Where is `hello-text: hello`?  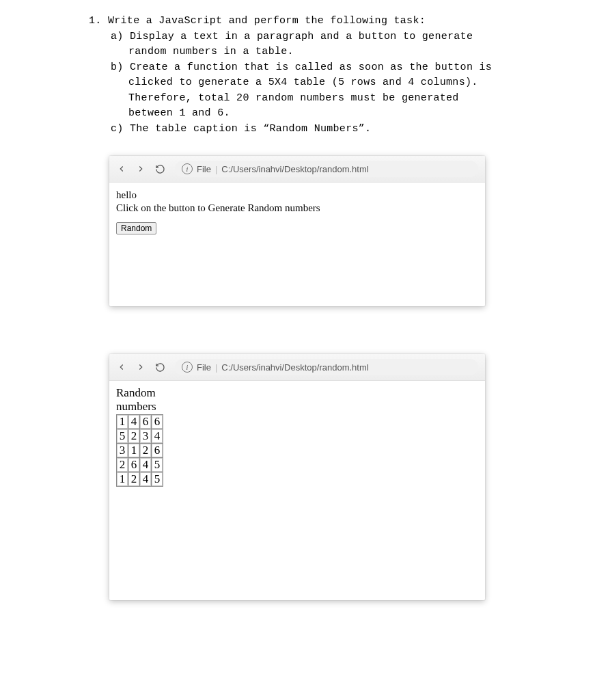 hello-text: hello is located at coordinates (297, 196).